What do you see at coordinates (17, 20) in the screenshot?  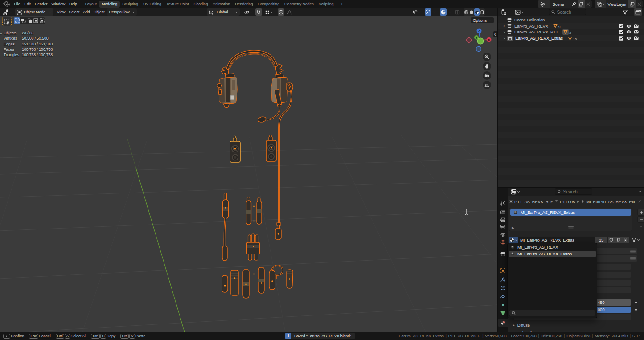 I see `select-mode-set-button` at bounding box center [17, 20].